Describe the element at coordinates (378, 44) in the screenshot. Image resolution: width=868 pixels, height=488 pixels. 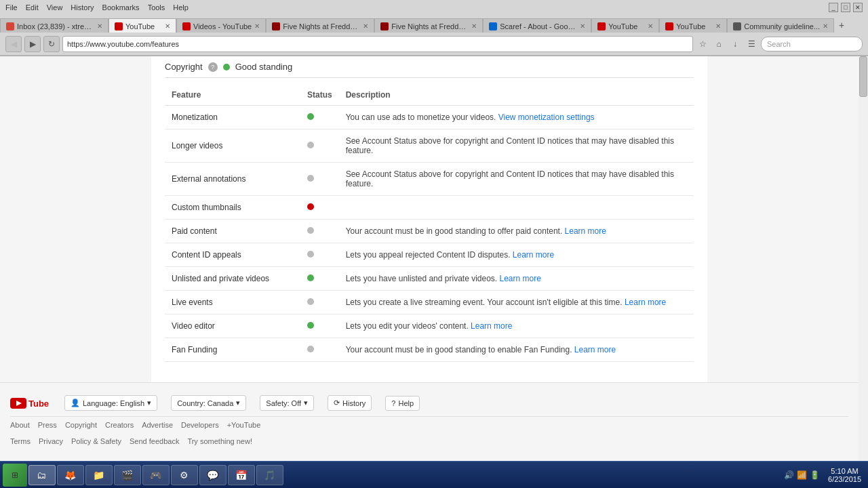
I see `address-bar: https://www.youtube.com/features` at that location.